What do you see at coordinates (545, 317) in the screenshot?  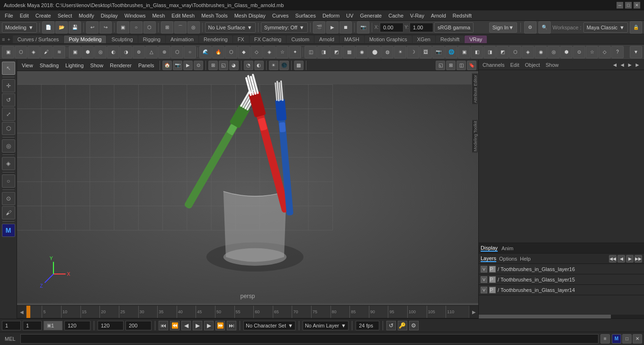 I see `layer-scrollbar-thumb` at bounding box center [545, 317].